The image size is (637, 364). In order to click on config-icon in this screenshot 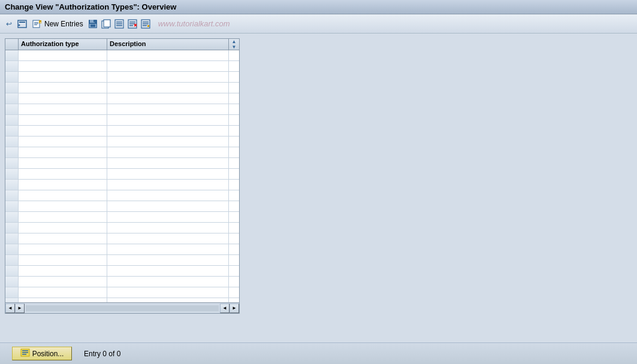, I will do `click(22, 24)`.